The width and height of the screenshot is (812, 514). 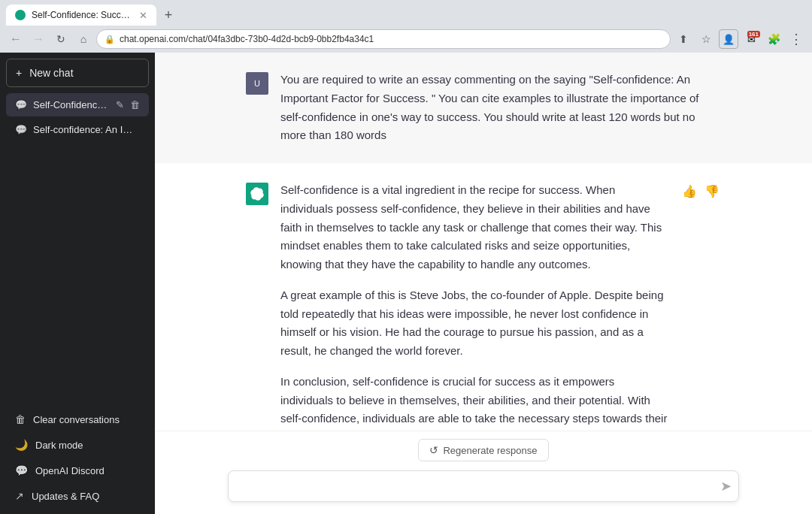 What do you see at coordinates (483, 472) in the screenshot?
I see `chat-footer: ↺ Regenerate response ➤` at bounding box center [483, 472].